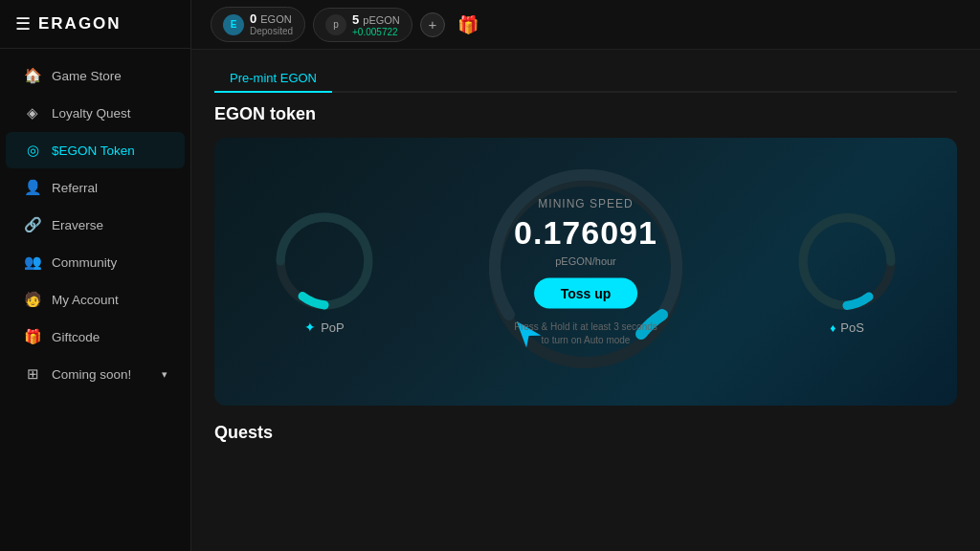  What do you see at coordinates (33, 76) in the screenshot?
I see `home-icon: 🏠` at bounding box center [33, 76].